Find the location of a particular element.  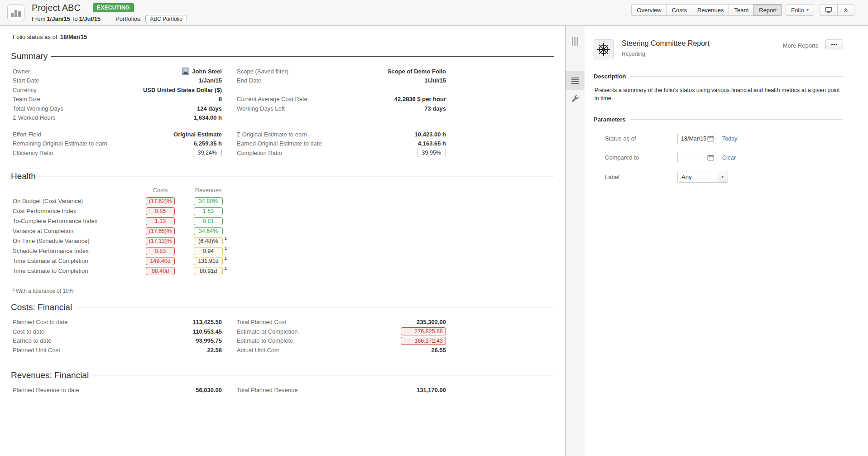

compared-to-input is located at coordinates (697, 158).